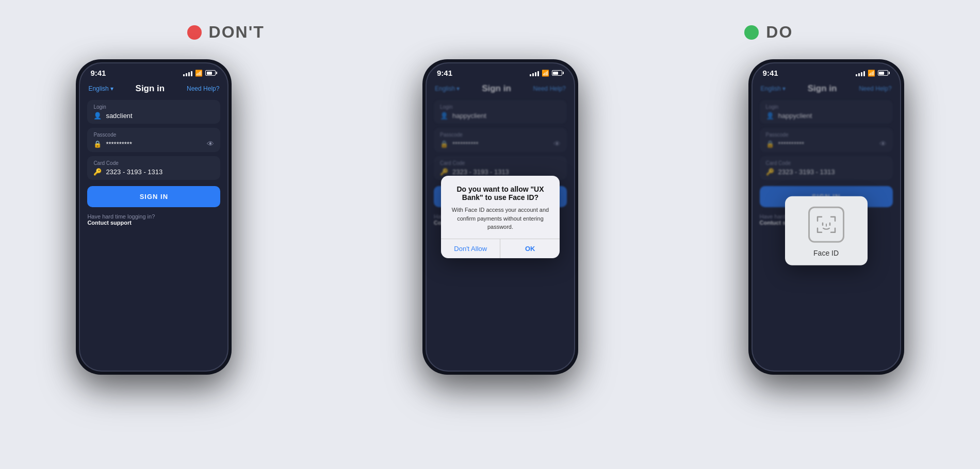 The width and height of the screenshot is (980, 469). I want to click on dialog-ok: OK, so click(530, 248).